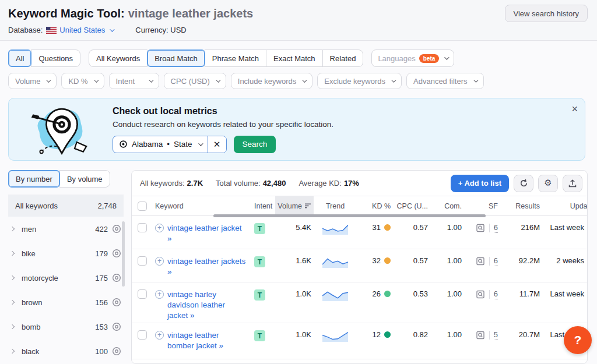 The image size is (597, 364). Describe the element at coordinates (66, 351) in the screenshot. I see `group-item-black: black 100` at that location.